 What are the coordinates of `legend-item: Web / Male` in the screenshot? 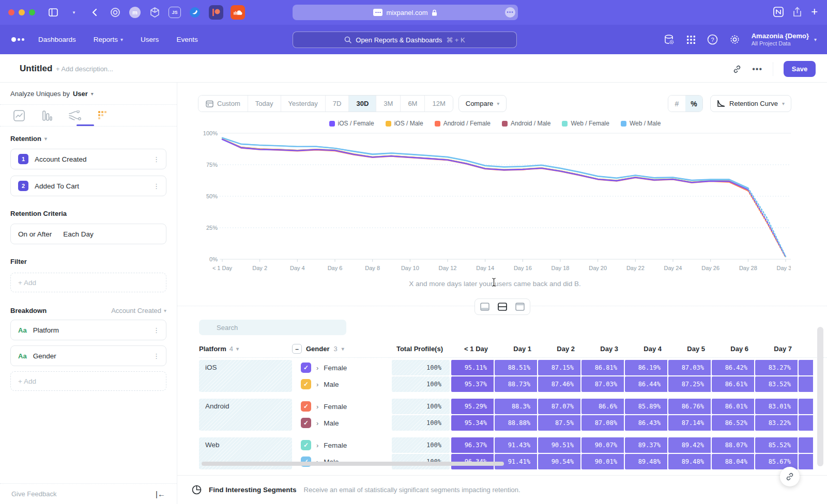 It's located at (641, 123).